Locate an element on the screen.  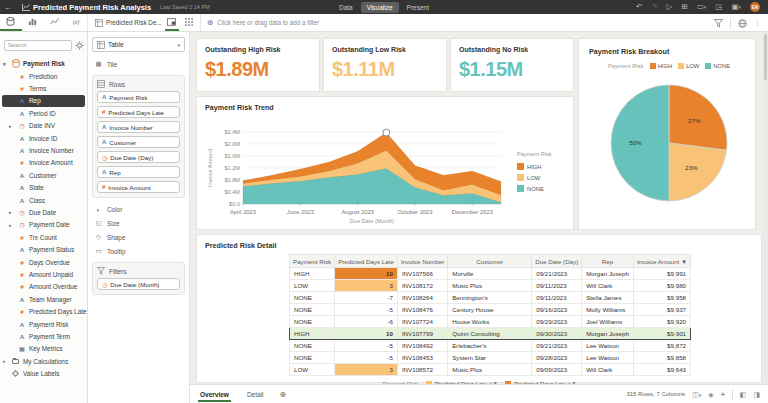
field-amount-overdue: #Amount Overdue is located at coordinates (44, 287).